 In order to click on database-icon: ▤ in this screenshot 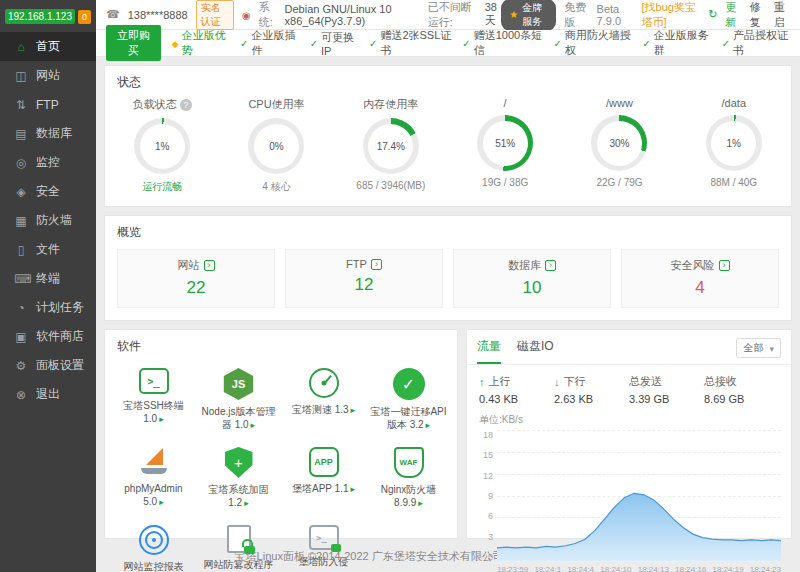, I will do `click(21, 134)`.